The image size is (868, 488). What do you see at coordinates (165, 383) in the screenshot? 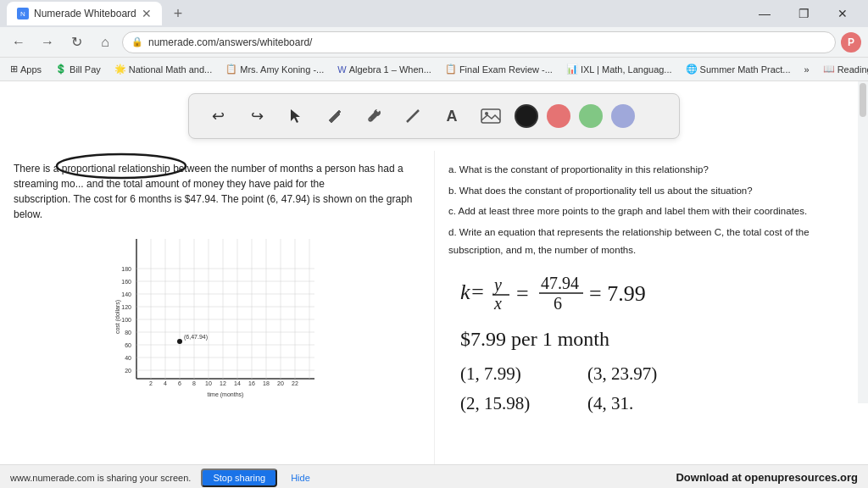
I see `svg-text: 4` at bounding box center [165, 383].